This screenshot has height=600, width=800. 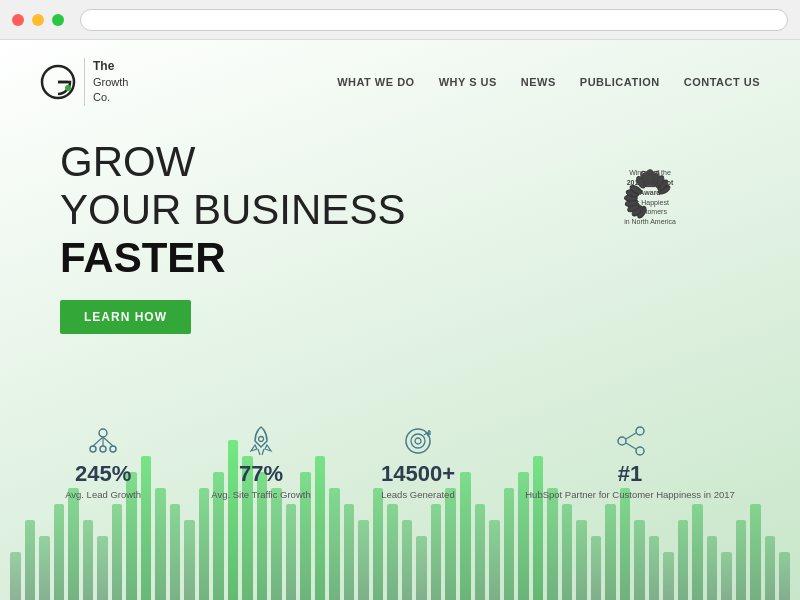 I want to click on stat-traffic-growth: 77% Avg. Site Traffic Growth, so click(x=260, y=462).